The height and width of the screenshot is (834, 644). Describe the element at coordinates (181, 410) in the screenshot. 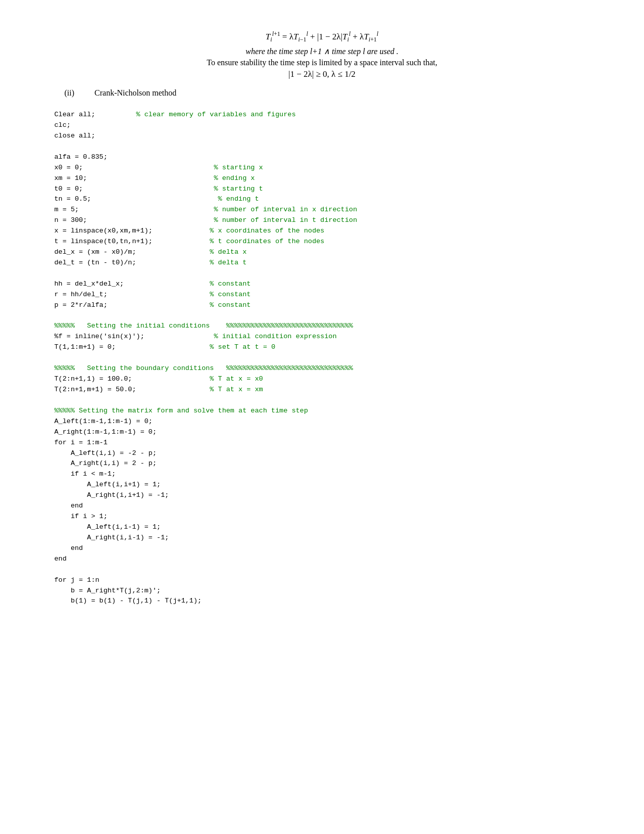

I see `code-comment-matrix: %%%%% Setting the matrix form and solve …` at that location.